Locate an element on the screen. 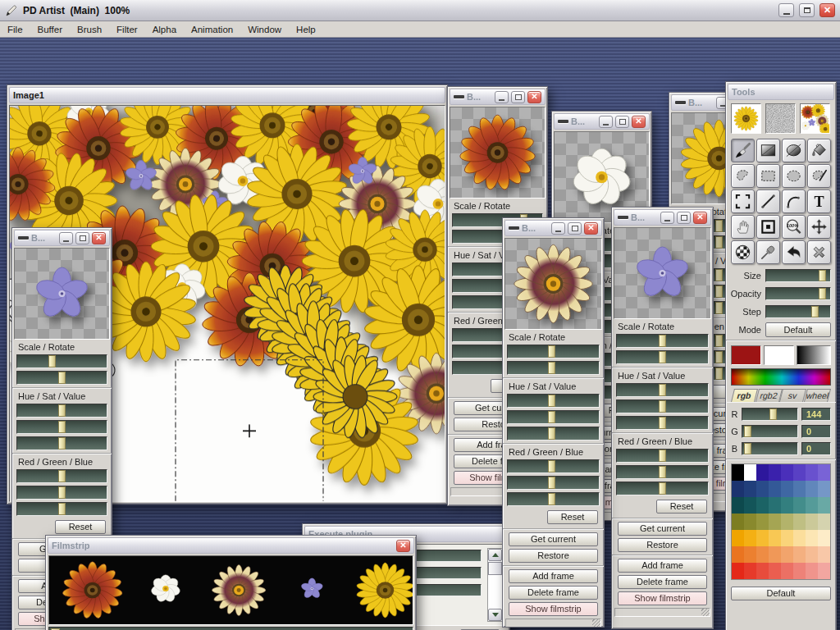 Image resolution: width=840 pixels, height=630 pixels. get-current-button: Get current is located at coordinates (553, 540).